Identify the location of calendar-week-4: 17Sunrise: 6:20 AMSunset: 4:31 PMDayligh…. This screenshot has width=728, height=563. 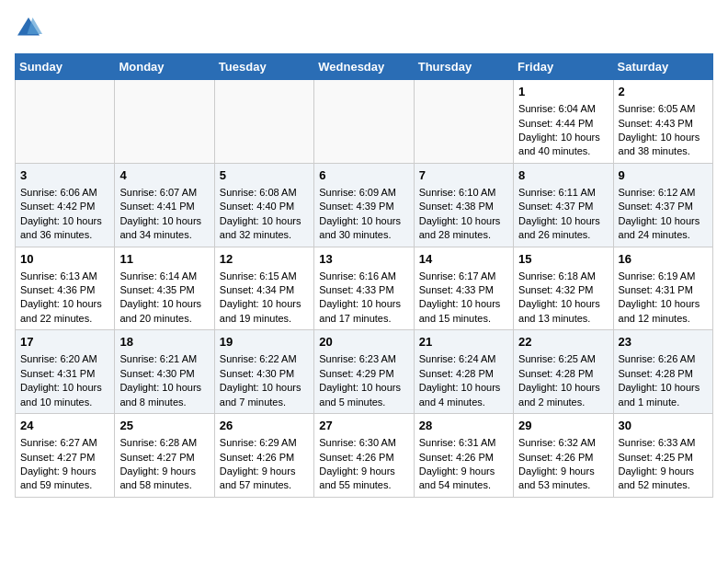
(364, 372).